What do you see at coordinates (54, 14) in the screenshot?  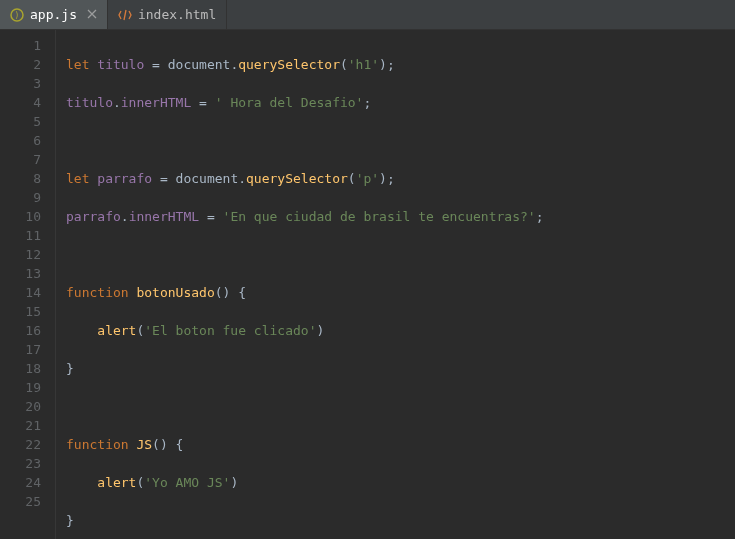 I see `tab-app-js: ) app.js` at bounding box center [54, 14].